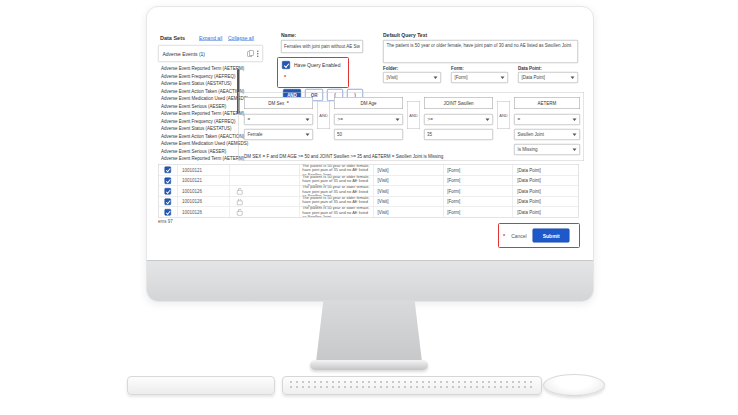 This screenshot has width=738, height=415. Describe the element at coordinates (547, 150) in the screenshot. I see `missing-select-4: Is Missing` at that location.